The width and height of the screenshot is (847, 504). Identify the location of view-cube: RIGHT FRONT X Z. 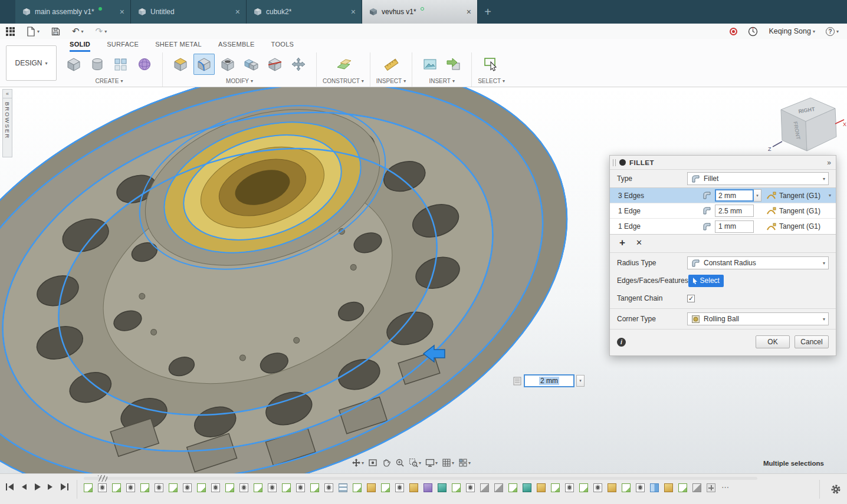
(806, 124).